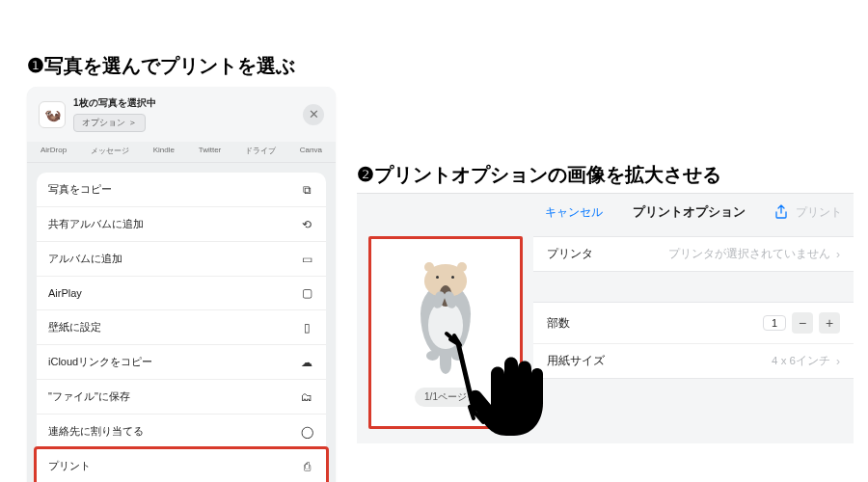 The height and width of the screenshot is (482, 868). What do you see at coordinates (66, 293) in the screenshot?
I see `action-label: AirPlay` at bounding box center [66, 293].